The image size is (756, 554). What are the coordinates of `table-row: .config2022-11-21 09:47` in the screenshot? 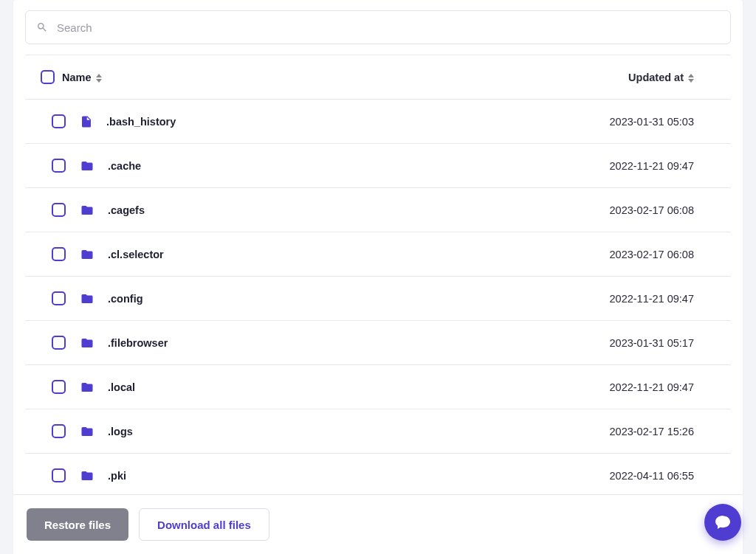 It's located at (378, 299).